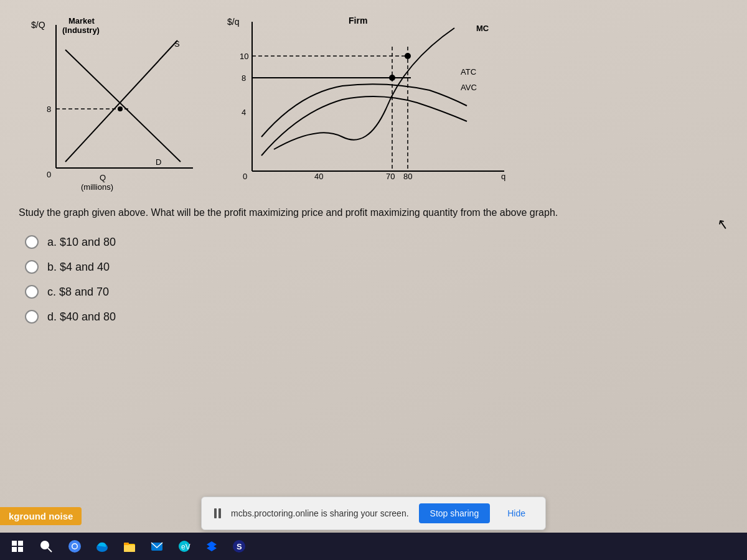 This screenshot has height=560, width=747. What do you see at coordinates (468, 72) in the screenshot?
I see `svg-text: ATC` at bounding box center [468, 72].